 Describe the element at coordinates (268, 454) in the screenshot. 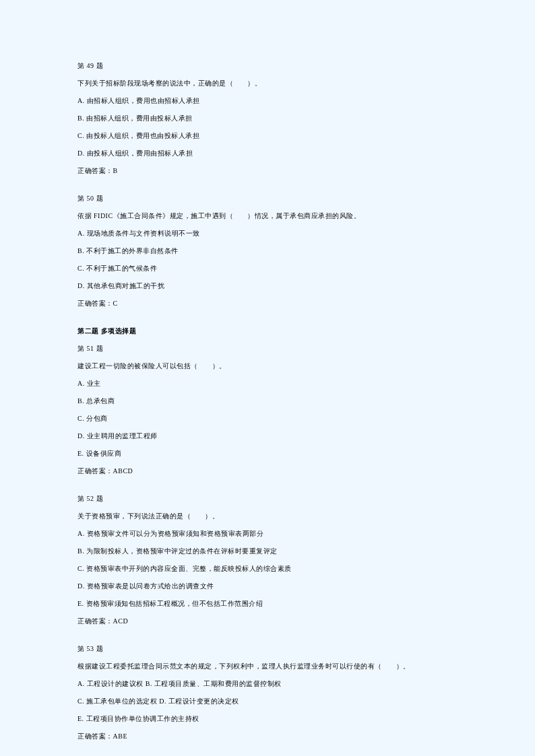

I see `question-option: E. 设备供应商` at that location.